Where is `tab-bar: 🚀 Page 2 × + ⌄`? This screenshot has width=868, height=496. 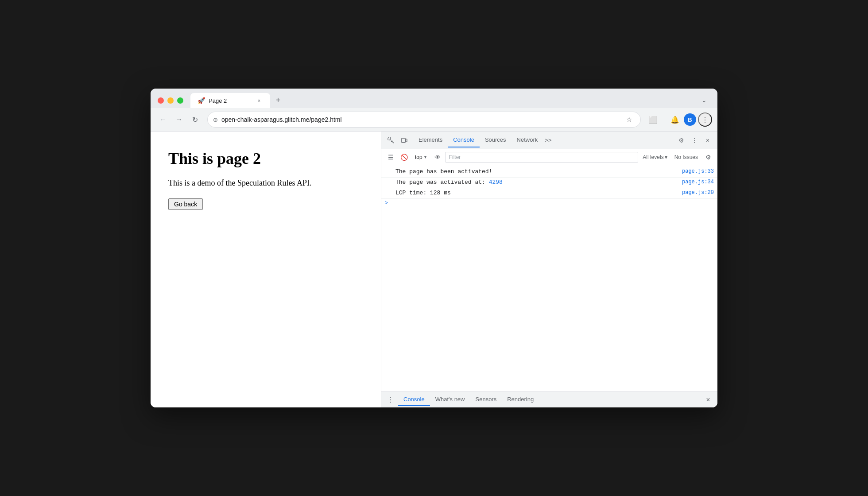 tab-bar: 🚀 Page 2 × + ⌄ is located at coordinates (450, 101).